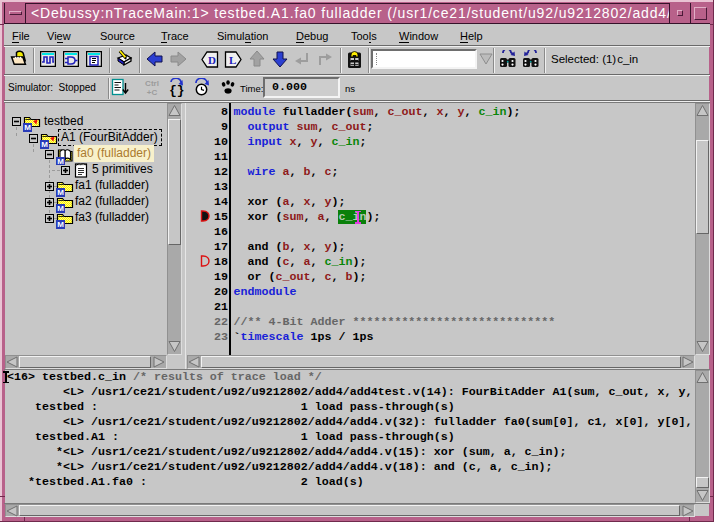 The width and height of the screenshot is (714, 522). What do you see at coordinates (212, 60) in the screenshot?
I see `svg-text: D` at bounding box center [212, 60].